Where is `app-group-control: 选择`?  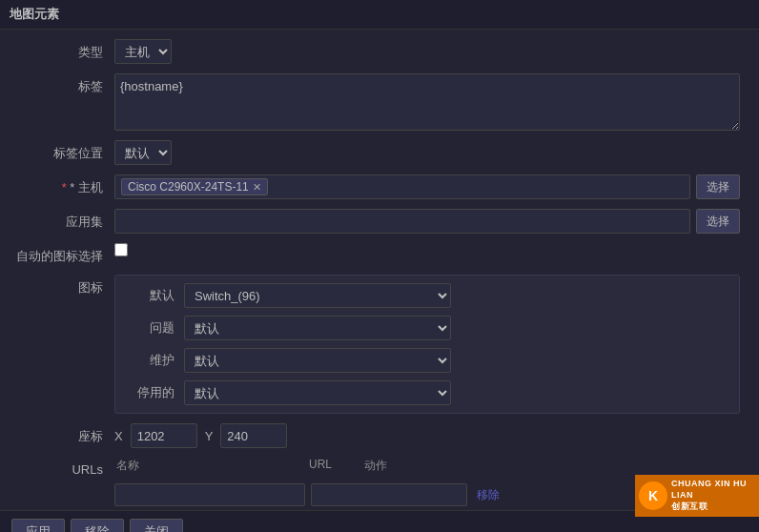
app-group-control: 选择 is located at coordinates (427, 221).